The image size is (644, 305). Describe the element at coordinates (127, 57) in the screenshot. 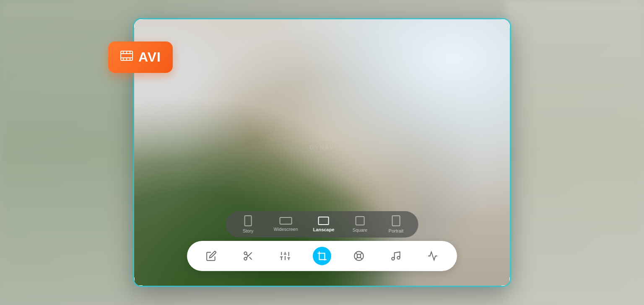

I see `film-icon` at that location.